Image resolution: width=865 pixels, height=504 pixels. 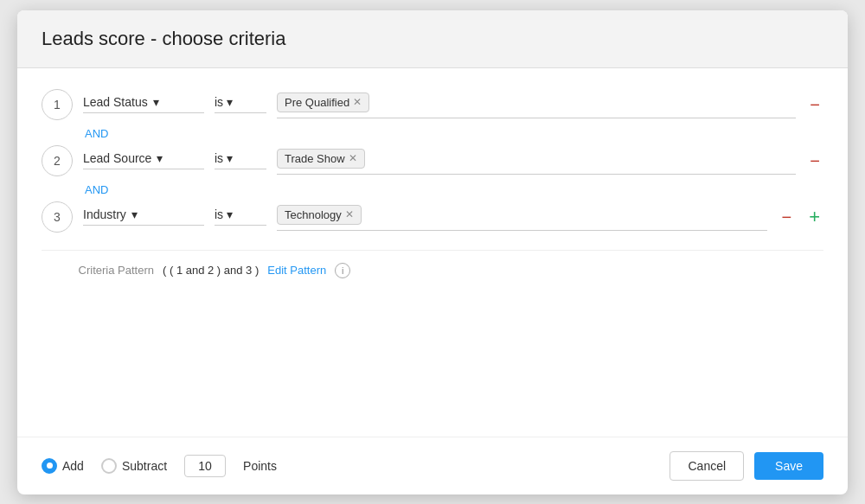 What do you see at coordinates (144, 104) in the screenshot?
I see `field-dropdown-1: Lead Status ▾` at bounding box center [144, 104].